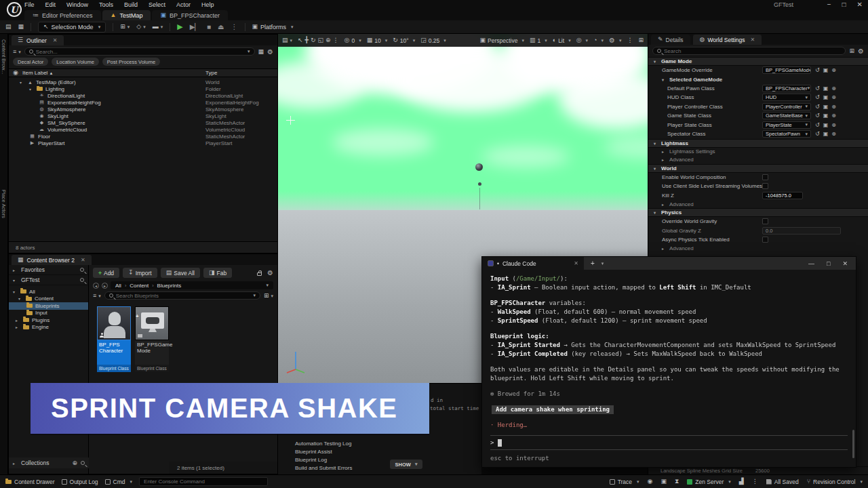 This screenshot has height=488, width=868. I want to click on fab-button: ◨Fab, so click(218, 272).